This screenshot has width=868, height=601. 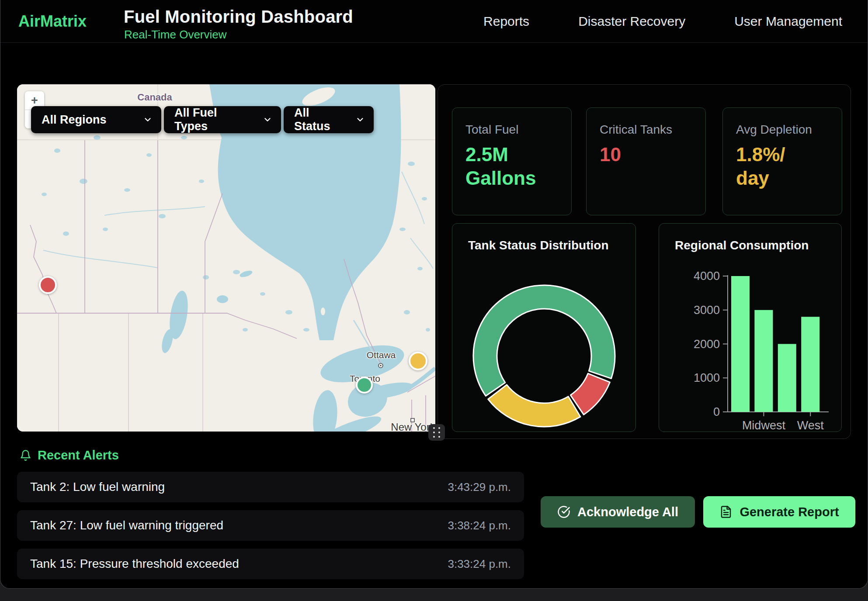 I want to click on chart-title: Tank Status Distribution, so click(x=538, y=245).